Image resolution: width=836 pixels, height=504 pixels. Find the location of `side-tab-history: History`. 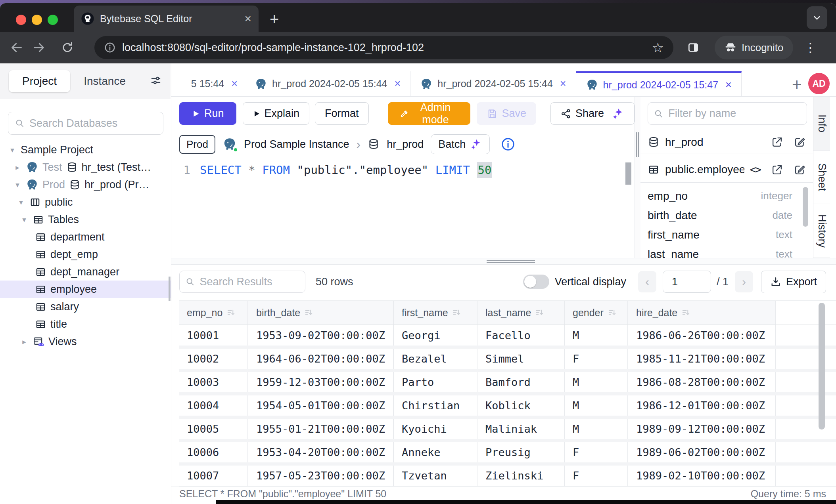

side-tab-history: History is located at coordinates (822, 231).